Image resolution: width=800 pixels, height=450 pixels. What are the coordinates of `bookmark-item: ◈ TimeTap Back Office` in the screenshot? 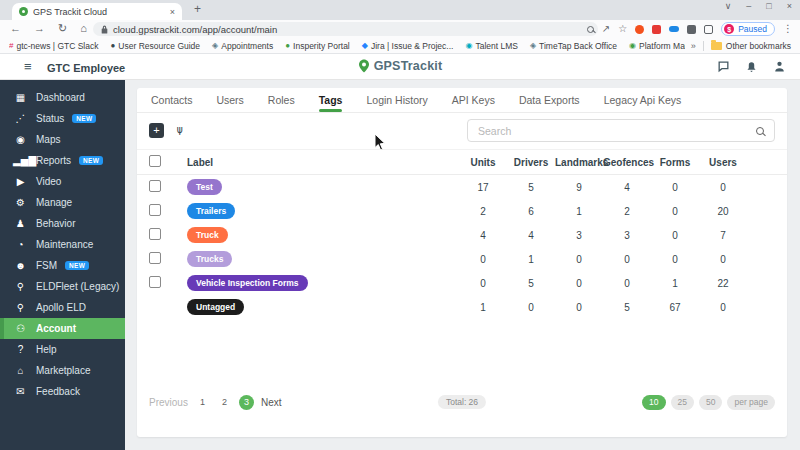 It's located at (574, 46).